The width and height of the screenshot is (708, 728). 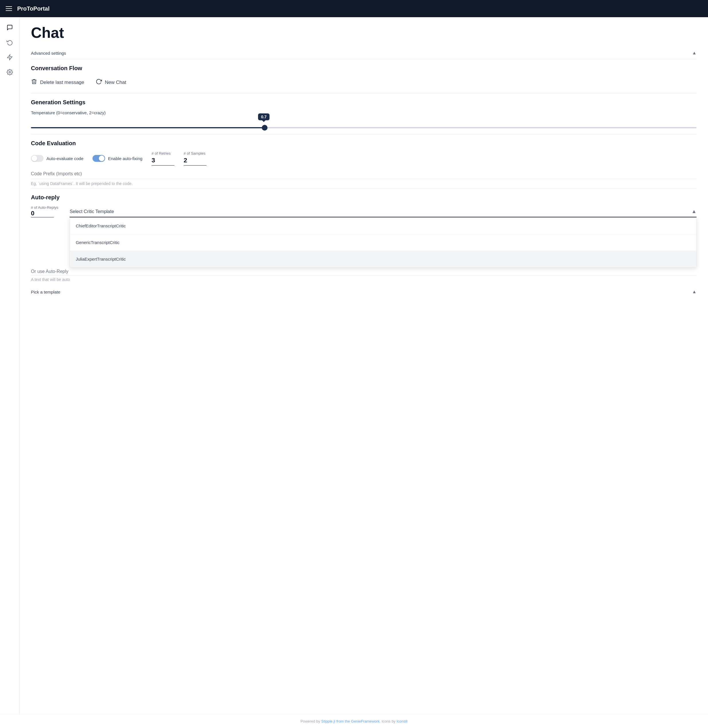 I want to click on flow-buttons: Delete last message New Chat, so click(x=364, y=83).